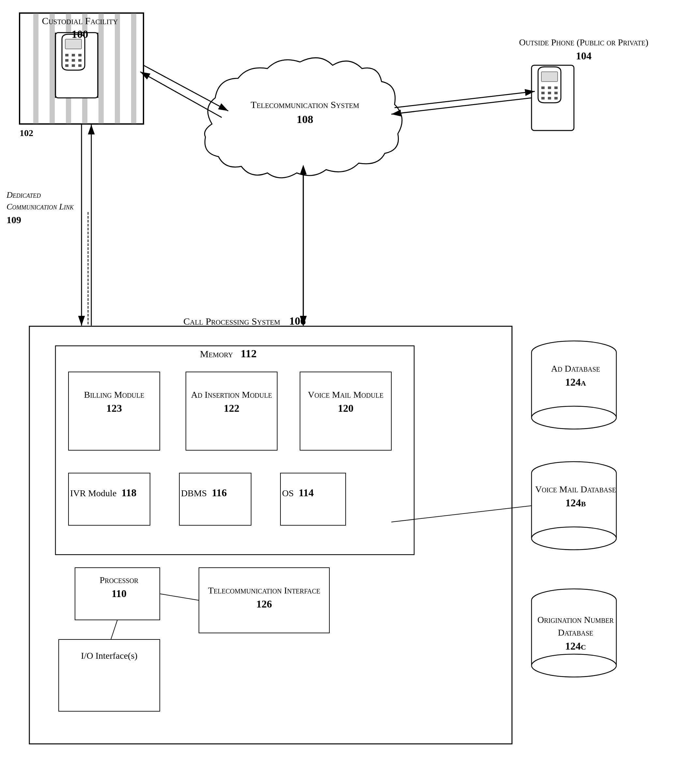 The image size is (676, 784). Describe the element at coordinates (232, 402) in the screenshot. I see `ad-insertion-module-label: Ad Insertion Module 122` at that location.